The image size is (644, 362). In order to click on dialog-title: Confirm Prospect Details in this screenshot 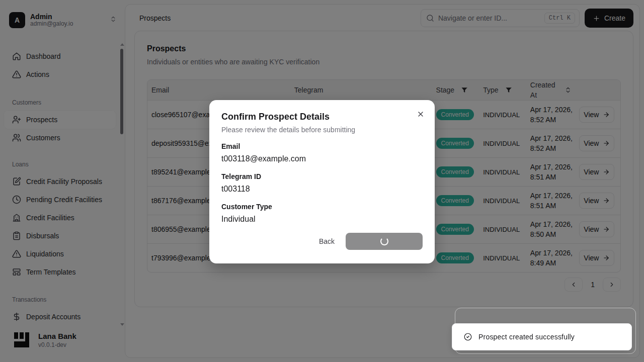, I will do `click(322, 117)`.